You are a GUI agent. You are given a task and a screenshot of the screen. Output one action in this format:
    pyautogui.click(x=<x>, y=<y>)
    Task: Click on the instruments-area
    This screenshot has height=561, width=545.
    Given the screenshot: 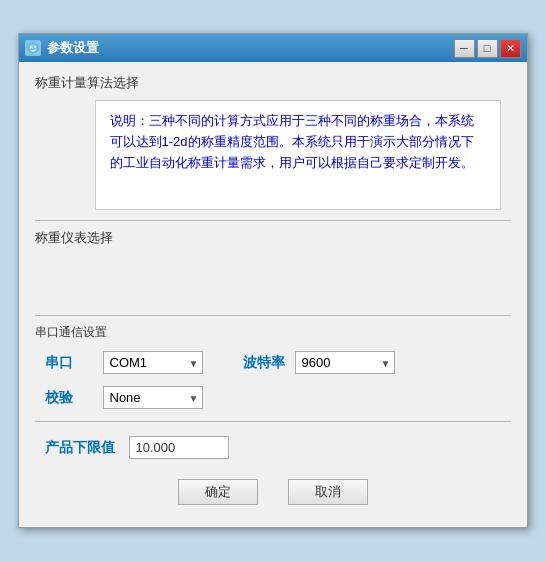 What is the action you would take?
    pyautogui.click(x=273, y=280)
    